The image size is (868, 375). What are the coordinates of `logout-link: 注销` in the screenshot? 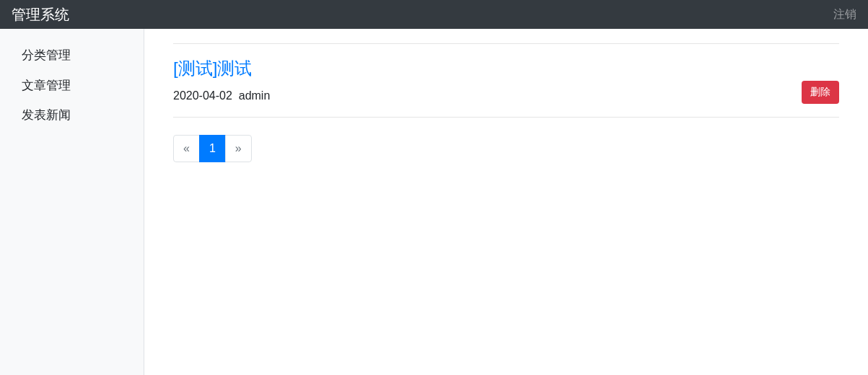 It's located at (845, 14).